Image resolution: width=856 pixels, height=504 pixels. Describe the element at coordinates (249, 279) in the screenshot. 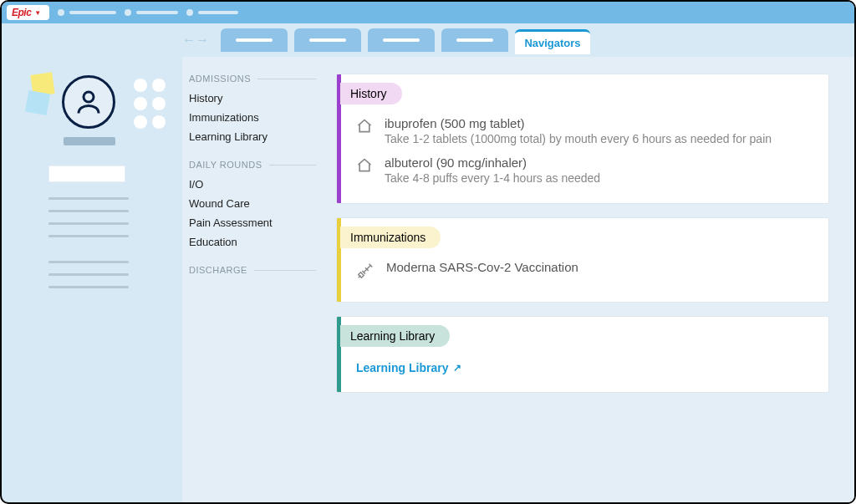

I see `navigator-index: ADMISSIONS History Immunizations Learnin…` at that location.